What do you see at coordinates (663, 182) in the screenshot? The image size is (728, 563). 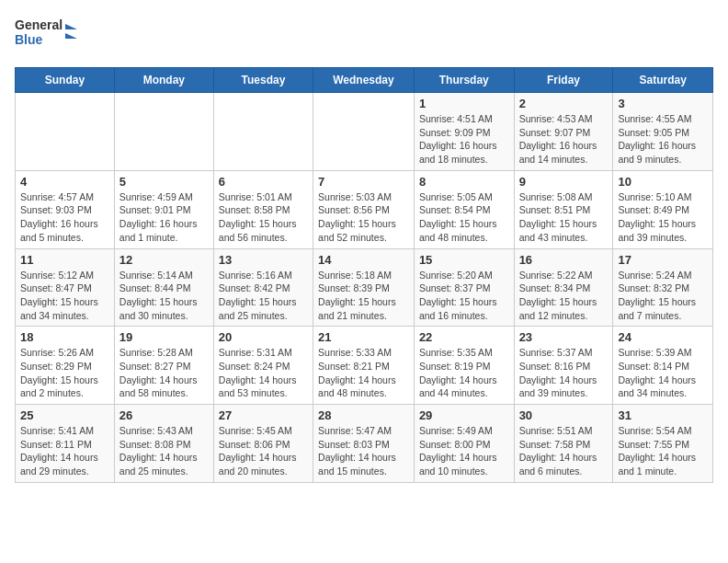 I see `day-number: 10` at bounding box center [663, 182].